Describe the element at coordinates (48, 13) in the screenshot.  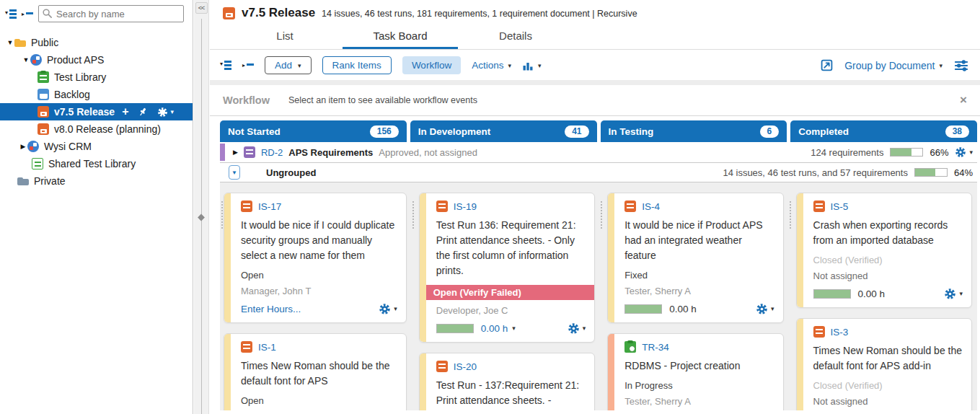
I see `search-icon` at that location.